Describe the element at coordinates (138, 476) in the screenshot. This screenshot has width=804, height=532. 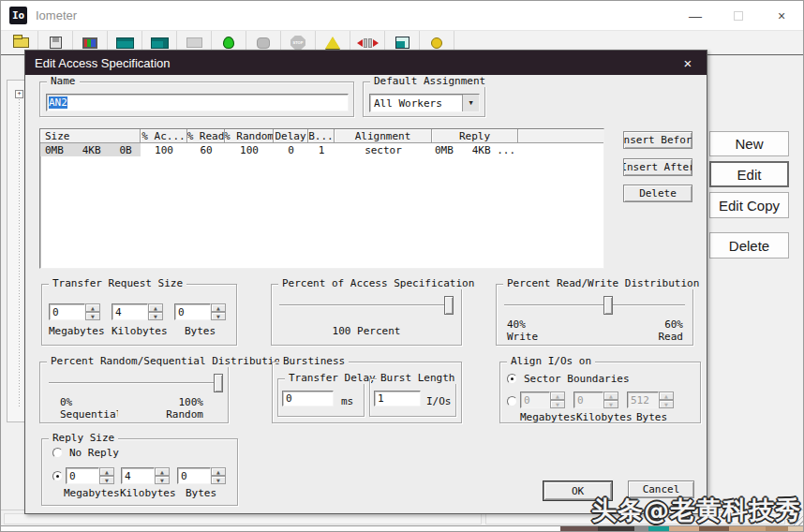
I see `reply-kilobytes-value: 4` at that location.